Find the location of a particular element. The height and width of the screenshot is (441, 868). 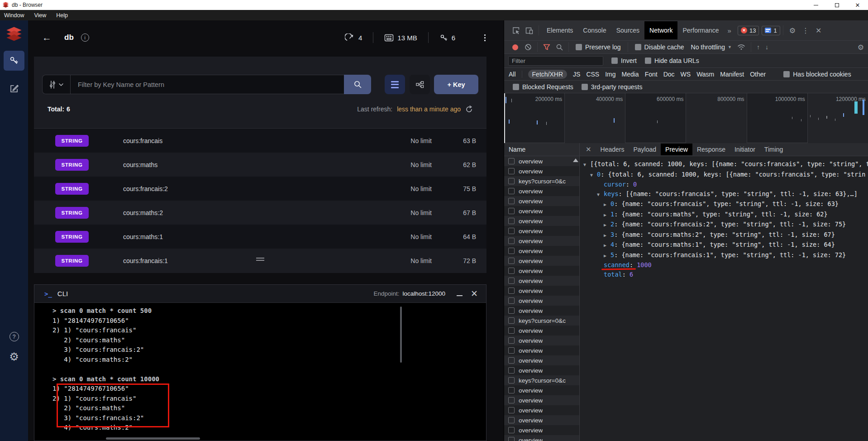

json-tree-line: ▶5: {name: "cours:francais:1", type: "st… is located at coordinates (724, 255).